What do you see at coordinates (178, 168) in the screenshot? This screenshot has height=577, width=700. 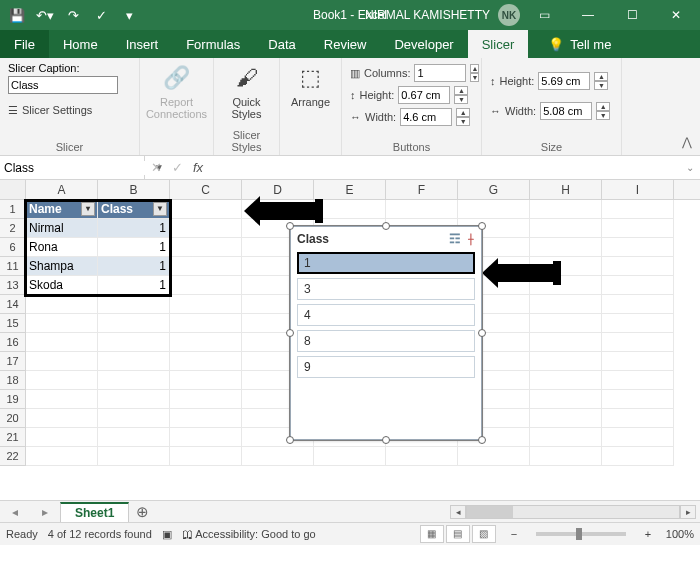 I see `enter-formula-icon: ✓` at bounding box center [178, 168].